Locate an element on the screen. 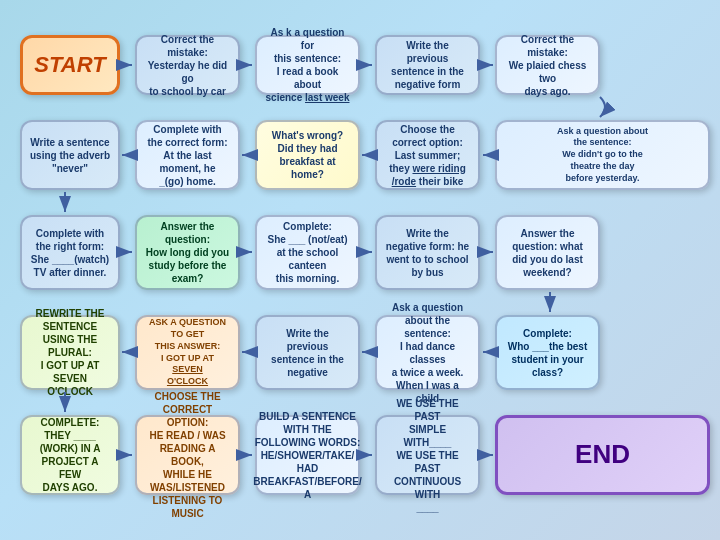  cell-r1c5: Correct the mistake:We plaied chess twod… is located at coordinates (548, 65).